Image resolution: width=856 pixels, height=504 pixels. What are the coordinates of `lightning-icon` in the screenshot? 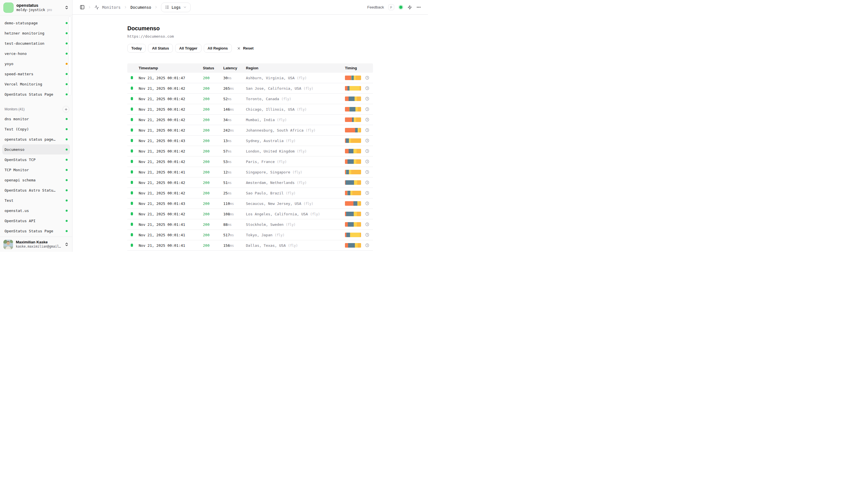 It's located at (410, 7).